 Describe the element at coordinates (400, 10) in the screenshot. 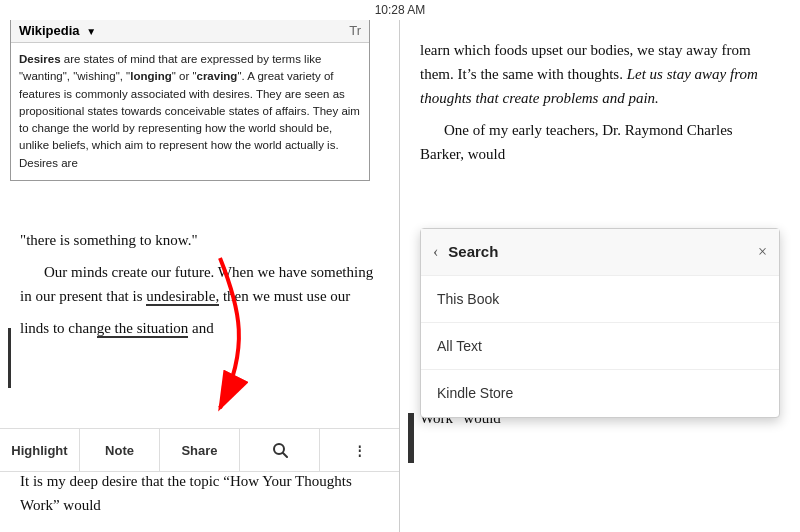

I see `status-bar: 10:28 AM` at that location.